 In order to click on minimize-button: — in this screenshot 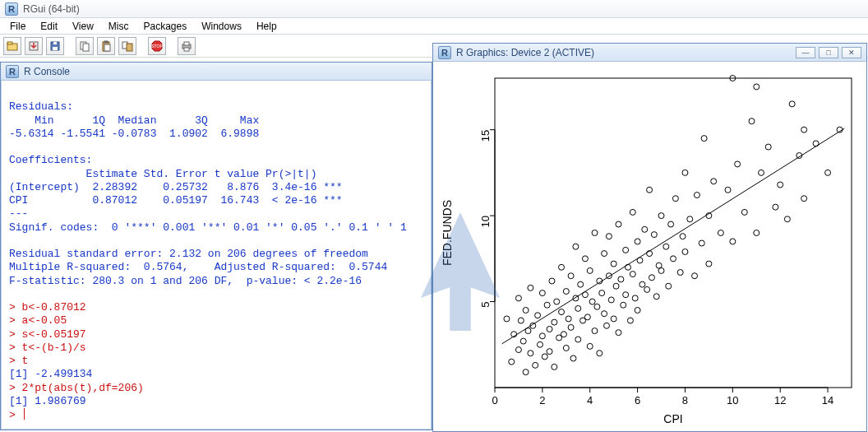, I will do `click(806, 53)`.